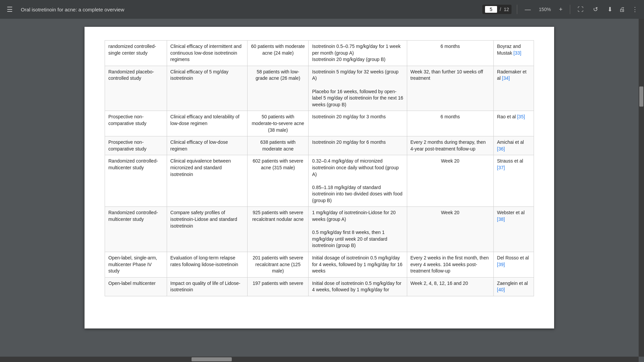  What do you see at coordinates (358, 88) in the screenshot?
I see `treatment-cell: Isotretinoin 5 mg/day for 32 weeks (grou…` at bounding box center [358, 88].